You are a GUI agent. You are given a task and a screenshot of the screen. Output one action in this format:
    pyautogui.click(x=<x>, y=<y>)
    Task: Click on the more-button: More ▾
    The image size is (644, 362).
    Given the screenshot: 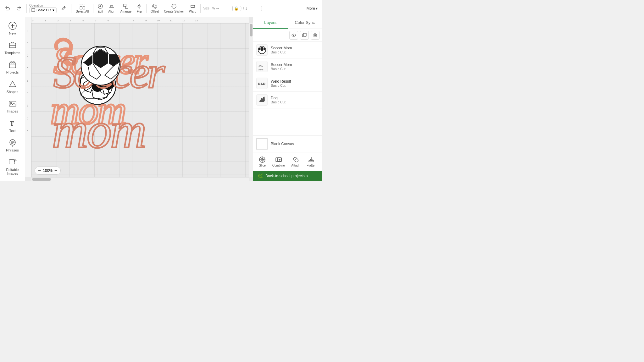 What is the action you would take?
    pyautogui.click(x=312, y=8)
    